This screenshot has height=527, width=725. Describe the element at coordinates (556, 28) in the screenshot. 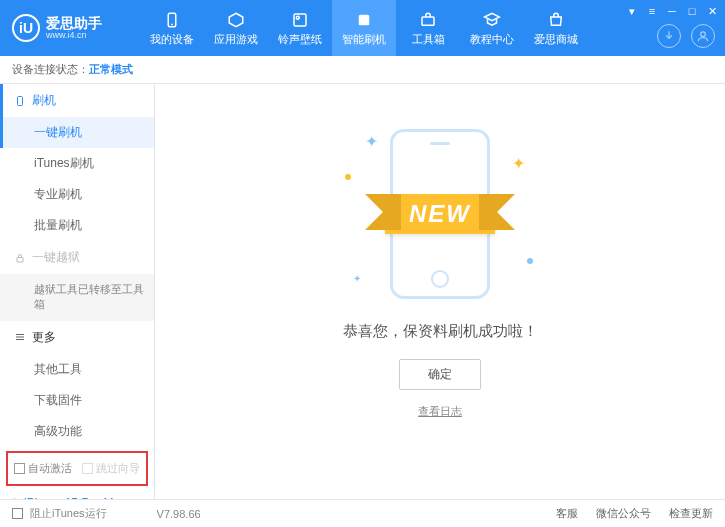

I see `nav-store: 爱思商城` at that location.